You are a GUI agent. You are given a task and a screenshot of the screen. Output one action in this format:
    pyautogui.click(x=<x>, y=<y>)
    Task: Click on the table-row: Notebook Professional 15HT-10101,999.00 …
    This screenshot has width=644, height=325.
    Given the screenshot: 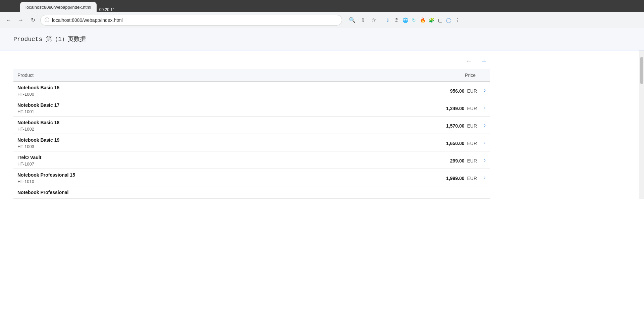 What is the action you would take?
    pyautogui.click(x=252, y=178)
    